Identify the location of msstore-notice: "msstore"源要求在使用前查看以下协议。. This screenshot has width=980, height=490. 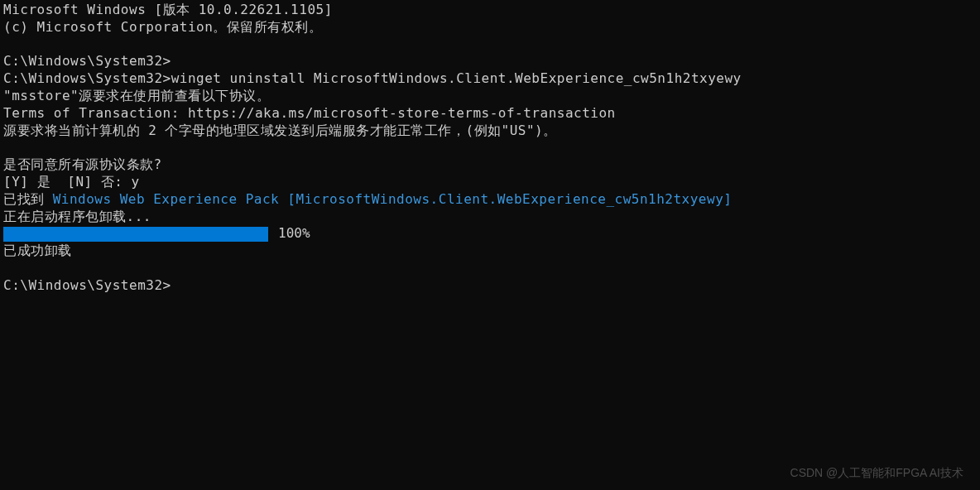
(490, 96).